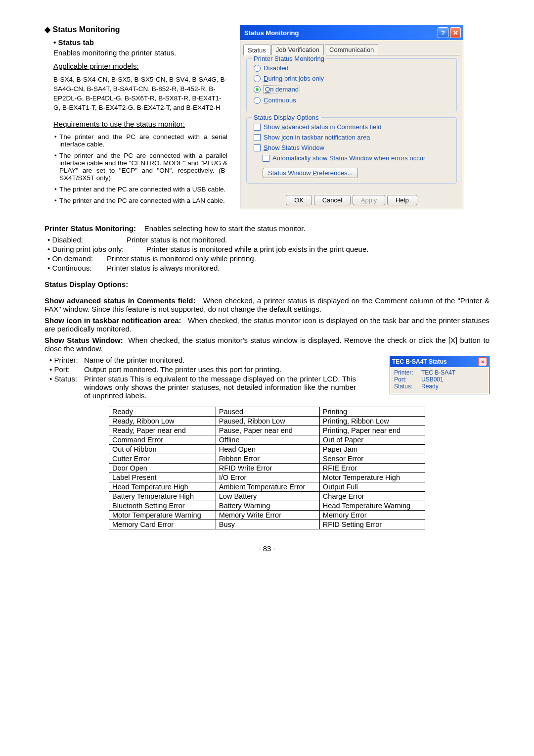  Describe the element at coordinates (163, 422) in the screenshot. I see `table-cell: Ready, Ribbon Low` at that location.